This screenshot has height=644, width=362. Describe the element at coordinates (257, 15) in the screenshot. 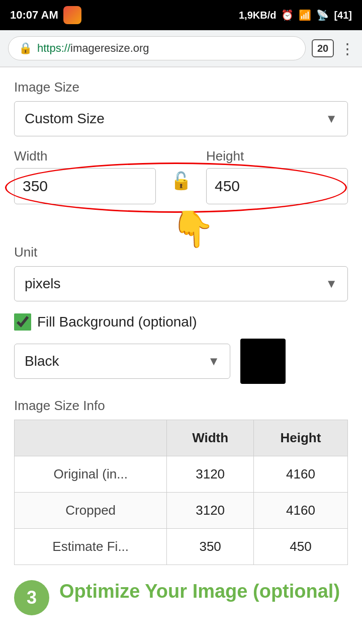

I see `network-speed: 1,9KB/d` at that location.